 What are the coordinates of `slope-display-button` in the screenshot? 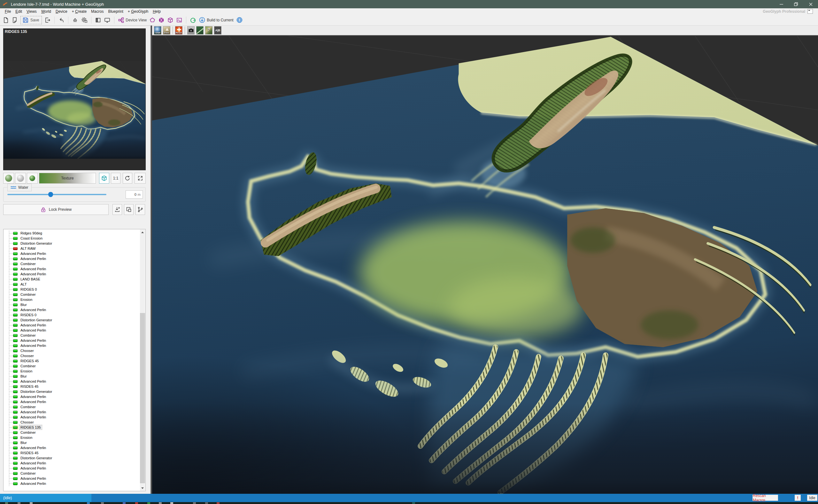 It's located at (200, 30).